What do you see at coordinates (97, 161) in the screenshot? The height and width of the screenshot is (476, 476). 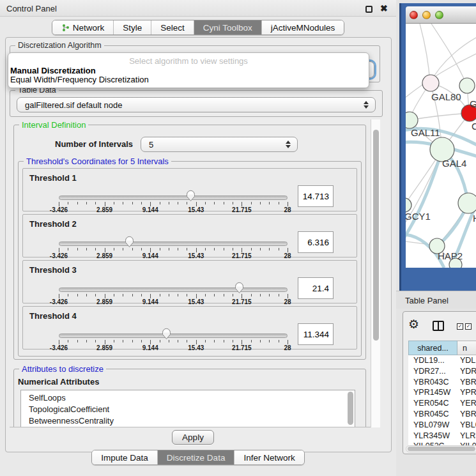 I see `group-title: Threshold's Coordinates for 5 Intervals` at bounding box center [97, 161].